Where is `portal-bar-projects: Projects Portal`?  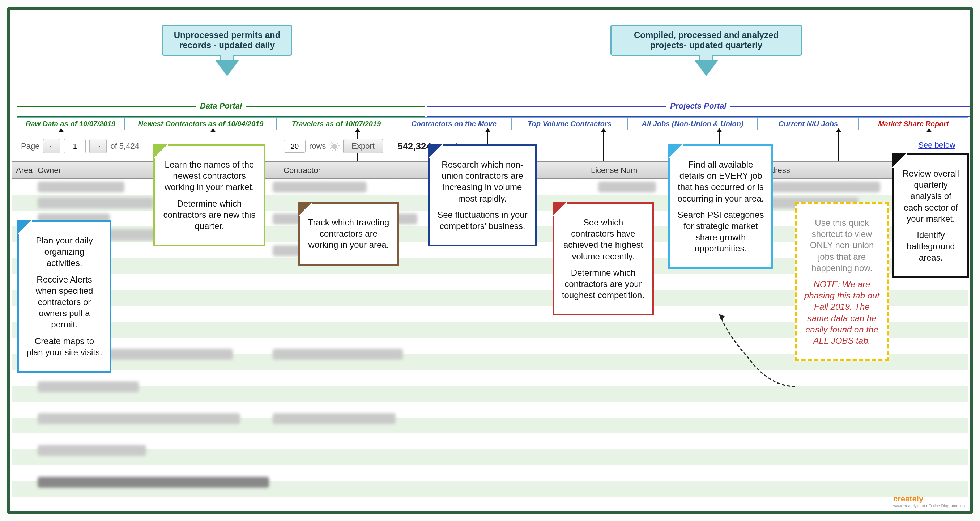 portal-bar-projects: Projects Portal is located at coordinates (698, 112).